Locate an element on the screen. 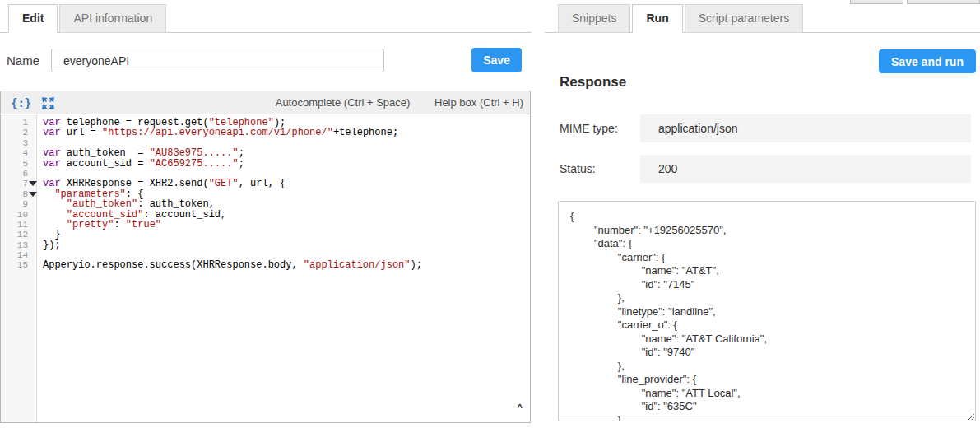  tab-api-information: API information is located at coordinates (113, 18).